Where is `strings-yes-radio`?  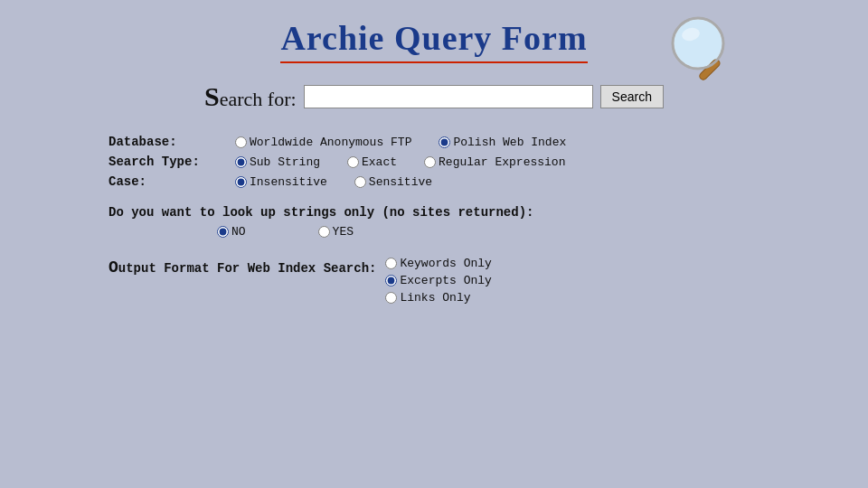
strings-yes-radio is located at coordinates (324, 231).